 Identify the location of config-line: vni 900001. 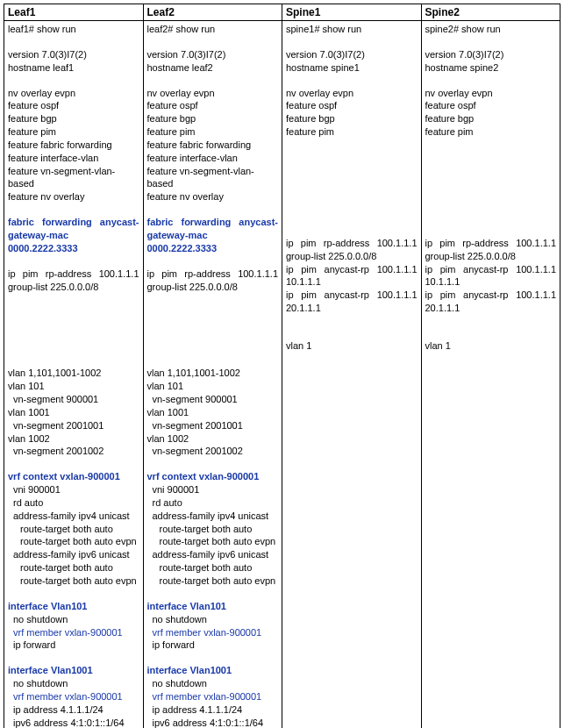
(213, 489).